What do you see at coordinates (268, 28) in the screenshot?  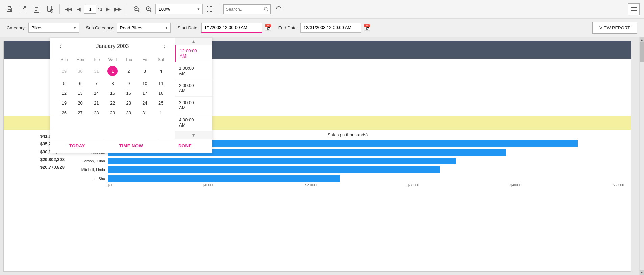 I see `start-date-calendar-icon: 📅` at bounding box center [268, 28].